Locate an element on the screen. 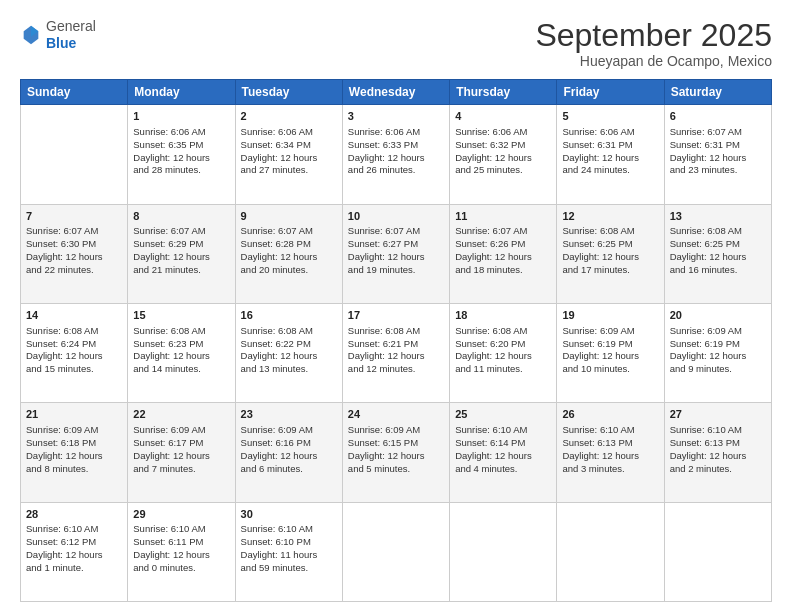  weekday-header-thursday: Thursday is located at coordinates (504, 92).